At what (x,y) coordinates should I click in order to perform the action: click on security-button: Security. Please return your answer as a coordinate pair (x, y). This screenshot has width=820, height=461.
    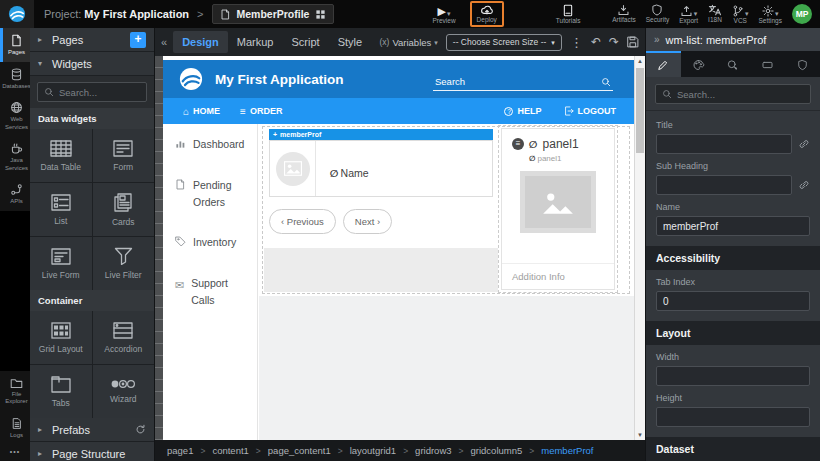
    Looking at the image, I should click on (658, 14).